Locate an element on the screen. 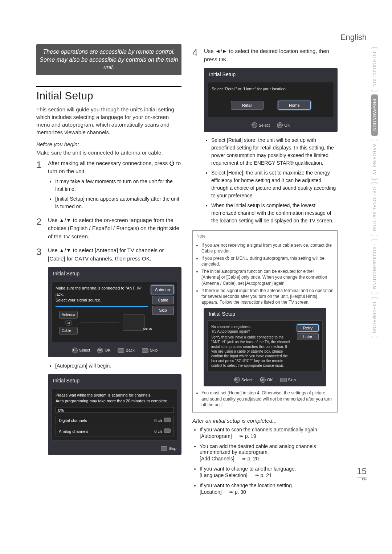 The image size is (392, 554). after-3-text: If you want to change to another languag… is located at coordinates (248, 469).